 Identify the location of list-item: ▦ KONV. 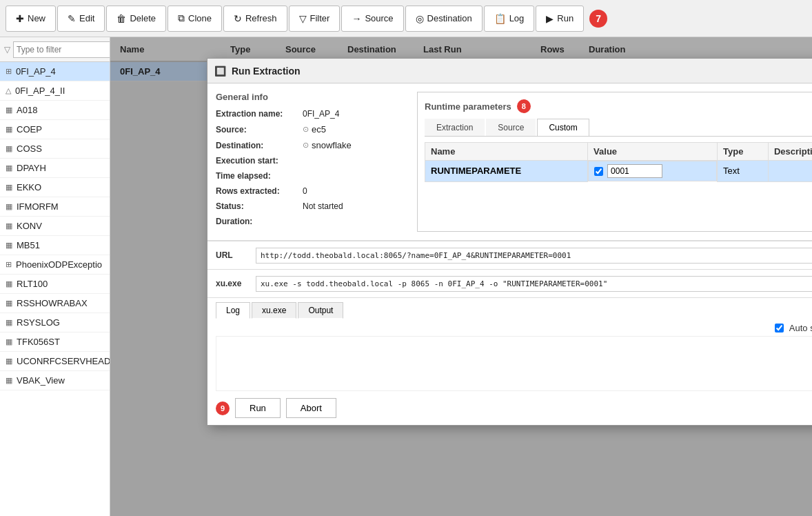
(55, 226).